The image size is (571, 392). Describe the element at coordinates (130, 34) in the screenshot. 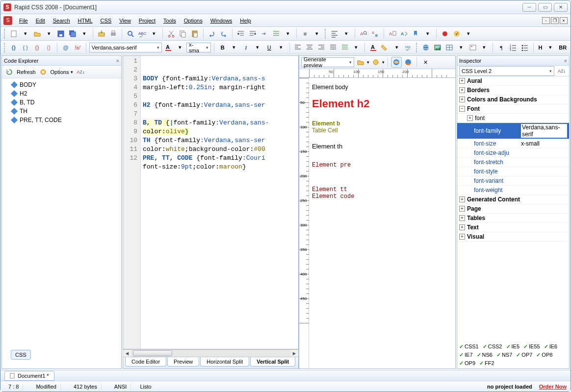

I see `preview-button` at that location.